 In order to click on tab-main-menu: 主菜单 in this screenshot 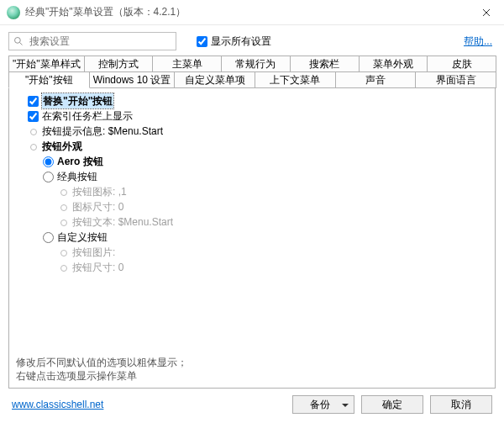, I will do `click(186, 64)`.